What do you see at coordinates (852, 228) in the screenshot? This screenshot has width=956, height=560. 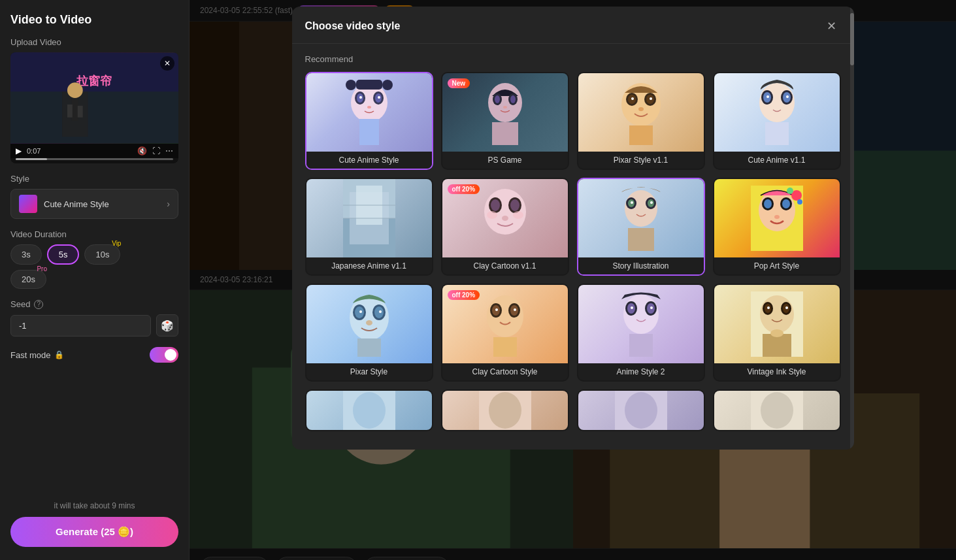 I see `modal-scrollbar` at bounding box center [852, 228].